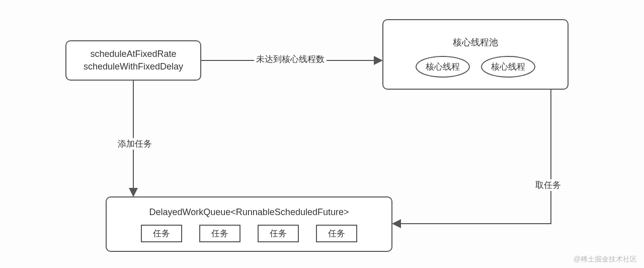 The image size is (644, 268). I want to click on queue-title: DelayedWorkQueue<RunnableScheduledFuture…, so click(250, 213).